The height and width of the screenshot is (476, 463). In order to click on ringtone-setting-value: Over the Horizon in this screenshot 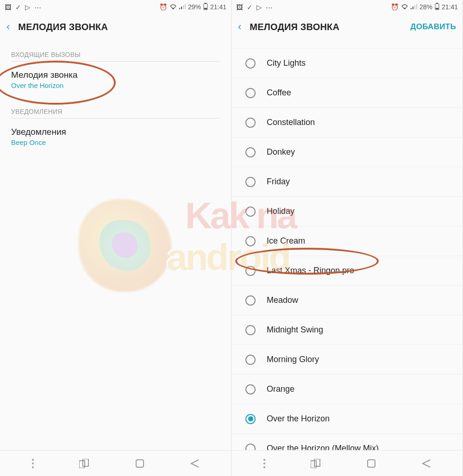, I will do `click(116, 85)`.